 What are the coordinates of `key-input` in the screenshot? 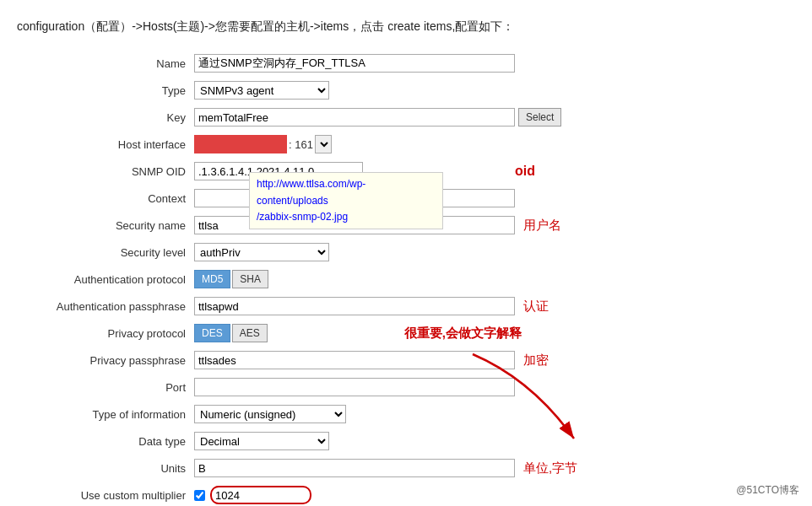 It's located at (355, 117).